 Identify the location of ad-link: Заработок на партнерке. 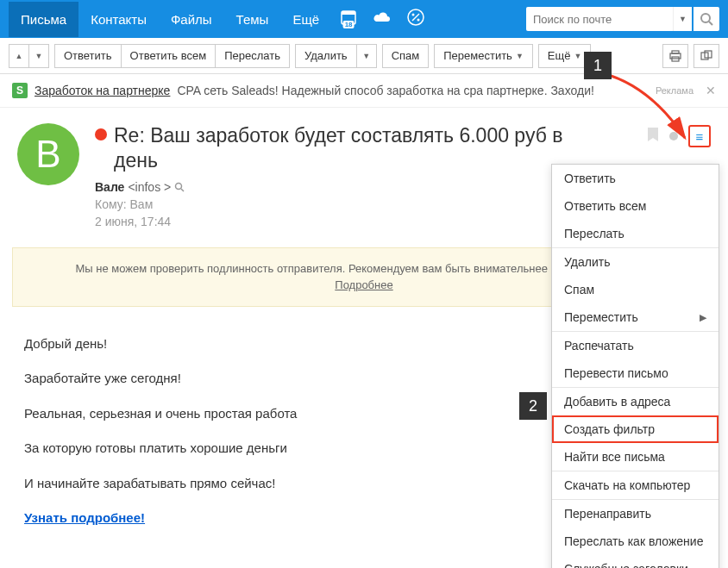
(102, 91).